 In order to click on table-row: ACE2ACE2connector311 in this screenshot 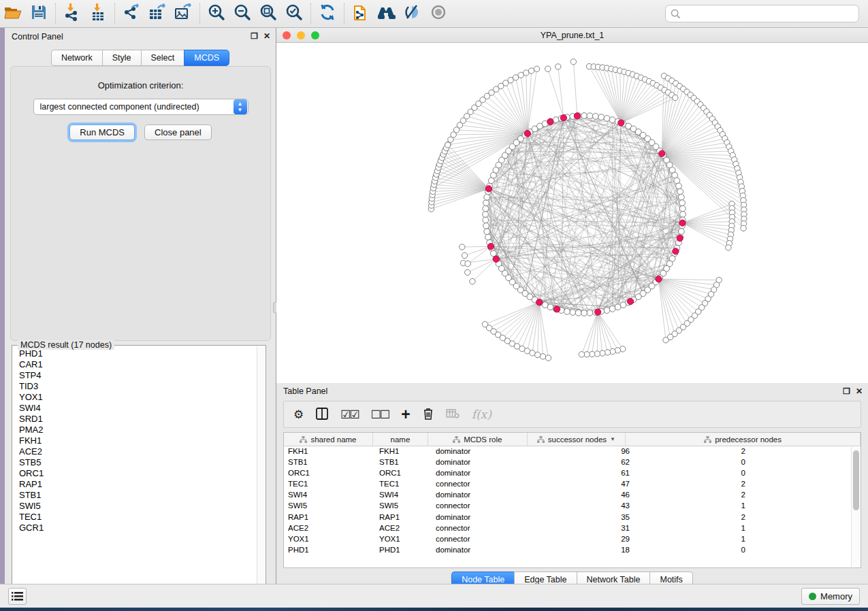, I will do `click(572, 529)`.